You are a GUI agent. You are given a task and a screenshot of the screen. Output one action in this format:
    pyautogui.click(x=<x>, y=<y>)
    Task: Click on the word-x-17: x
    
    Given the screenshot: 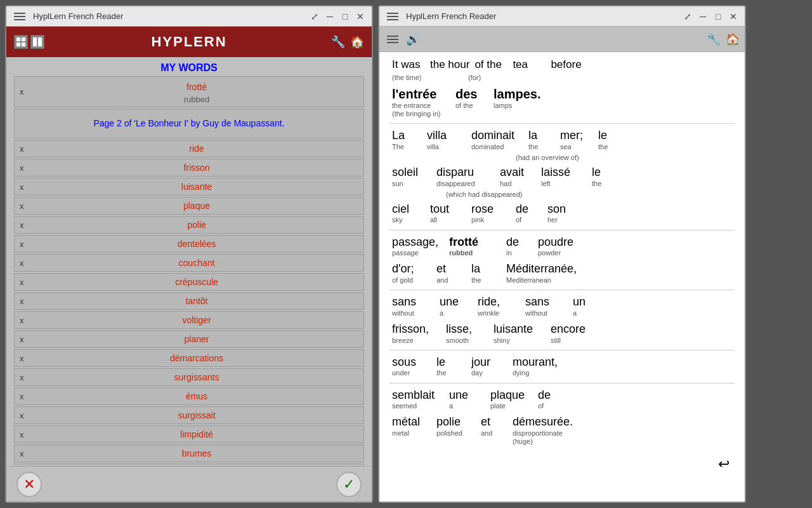 What is the action you would take?
    pyautogui.click(x=22, y=434)
    